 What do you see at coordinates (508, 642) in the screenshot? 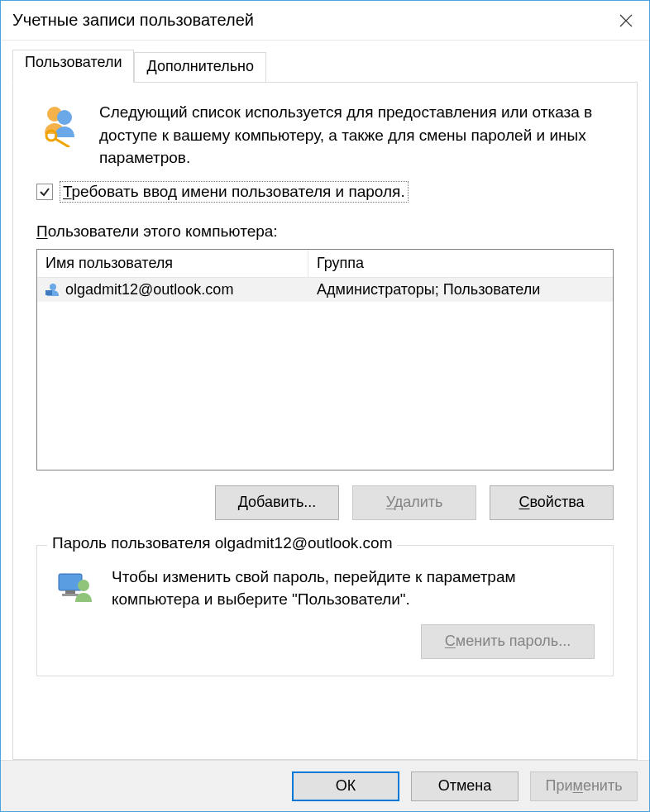
I see `change-password-button: Сменить пароль...` at bounding box center [508, 642].